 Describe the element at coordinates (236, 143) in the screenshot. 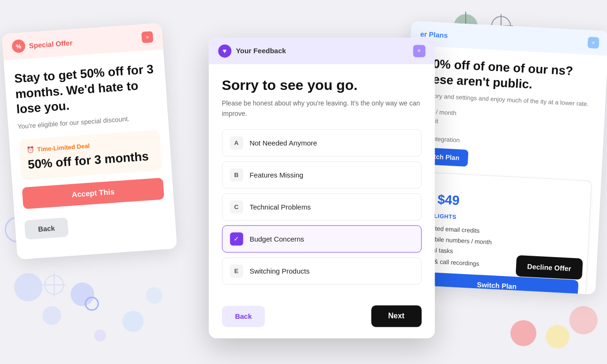

I see `option-letter: A` at that location.